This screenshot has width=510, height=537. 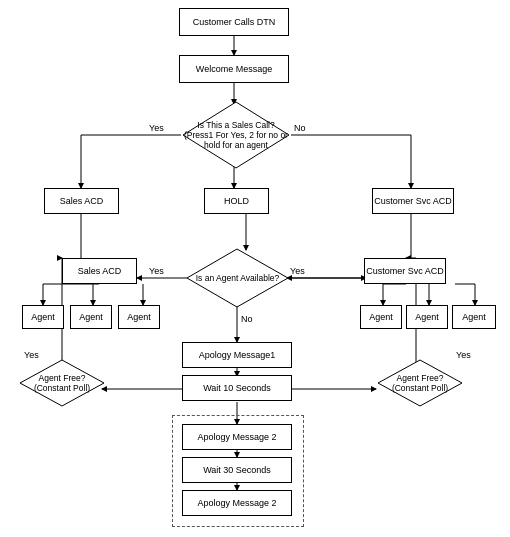 What do you see at coordinates (100, 271) in the screenshot?
I see `sales-acd2-node: Sales ACD` at bounding box center [100, 271].